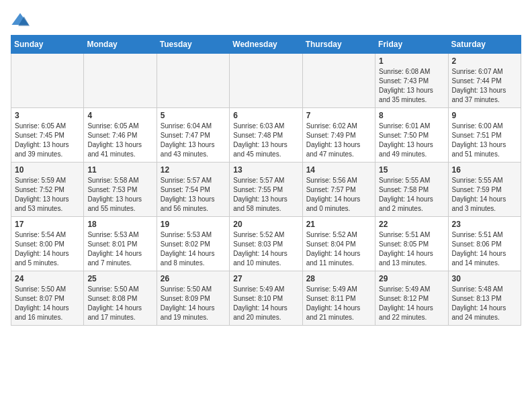  I want to click on day-number: 29, so click(411, 279).